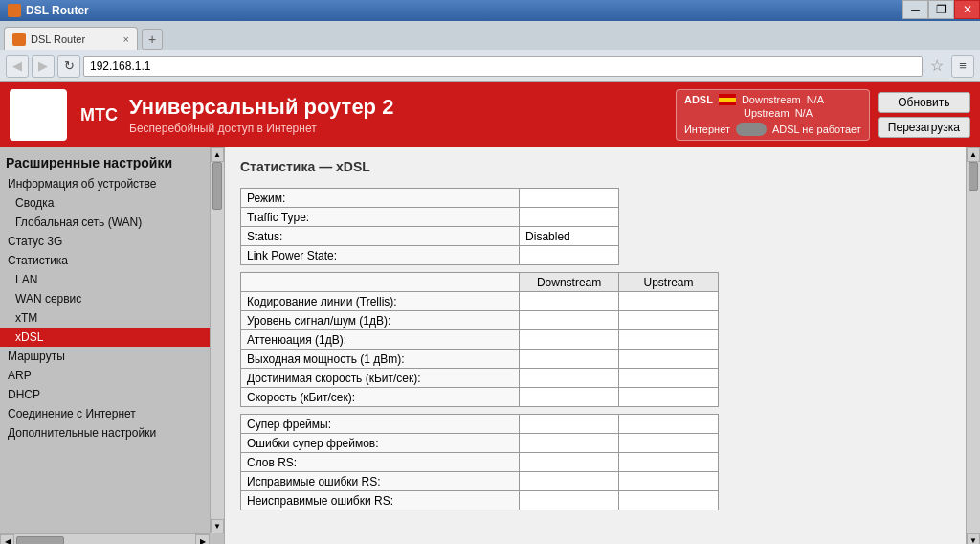 The width and height of the screenshot is (980, 544). What do you see at coordinates (105, 375) in the screenshot?
I see `sidebar-item-arp: ARP` at bounding box center [105, 375].